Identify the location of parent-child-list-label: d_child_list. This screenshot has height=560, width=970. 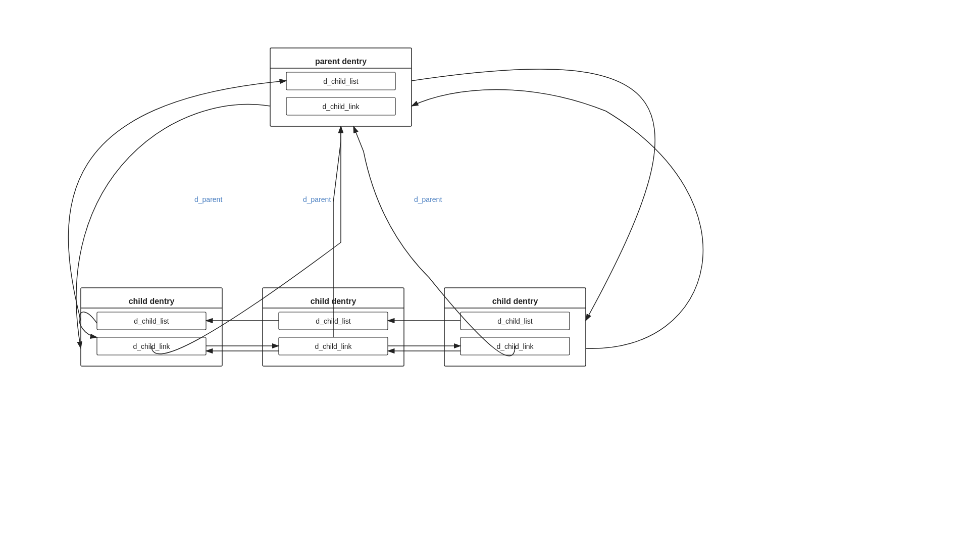
(340, 81).